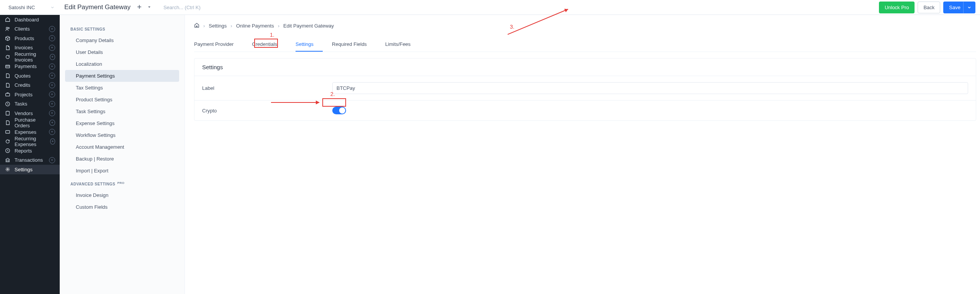 This screenshot has width=980, height=294. Describe the element at coordinates (30, 104) in the screenshot. I see `sidebar-item-tasks: Tasks +` at that location.